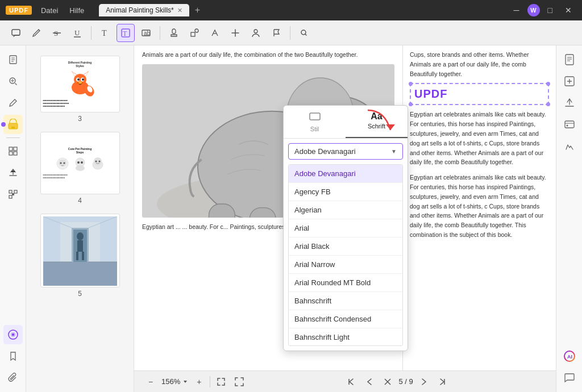 Image resolution: width=582 pixels, height=392 pixels. Describe the element at coordinates (80, 151) in the screenshot. I see `thumb4-title: Cute Pet PaintingSteps` at that location.